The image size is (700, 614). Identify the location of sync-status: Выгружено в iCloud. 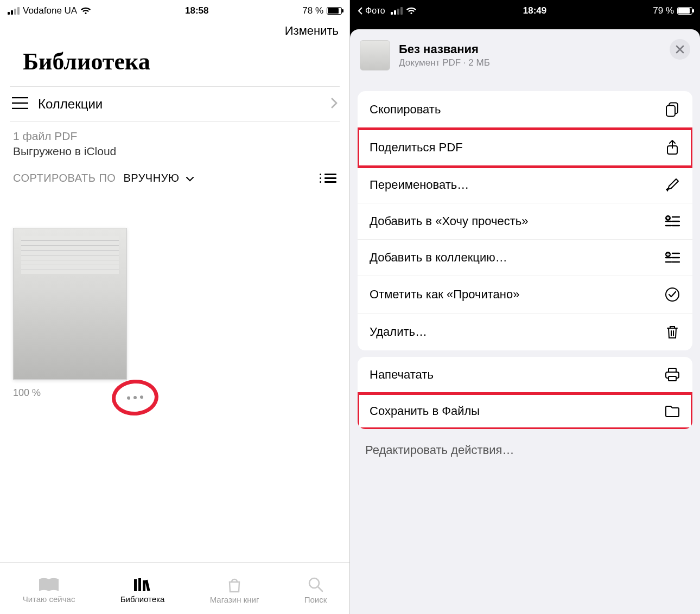
(175, 151).